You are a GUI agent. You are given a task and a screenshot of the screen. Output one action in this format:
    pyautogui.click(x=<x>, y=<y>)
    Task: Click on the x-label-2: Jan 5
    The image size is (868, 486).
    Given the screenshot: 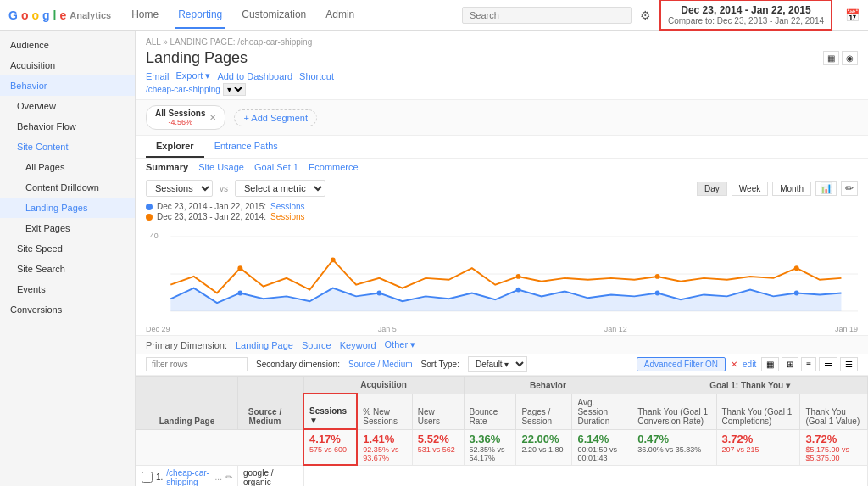 What is the action you would take?
    pyautogui.click(x=387, y=329)
    